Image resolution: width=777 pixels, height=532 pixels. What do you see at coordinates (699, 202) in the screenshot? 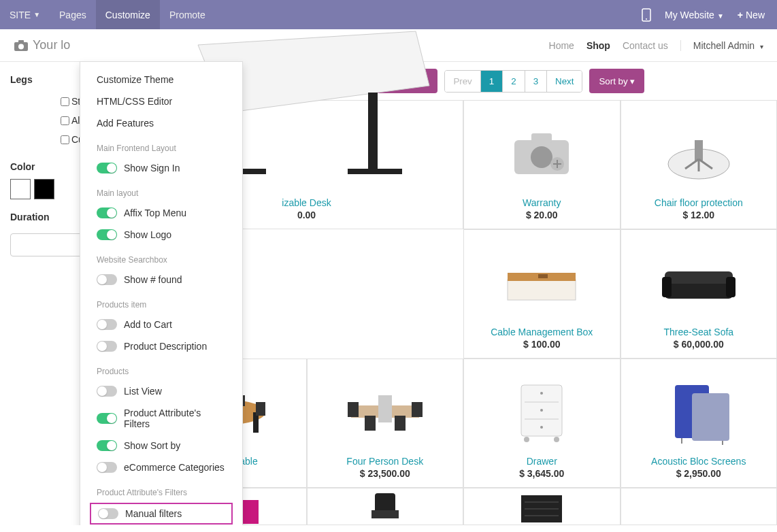
I see `product-name: Chair floor protection` at bounding box center [699, 202].